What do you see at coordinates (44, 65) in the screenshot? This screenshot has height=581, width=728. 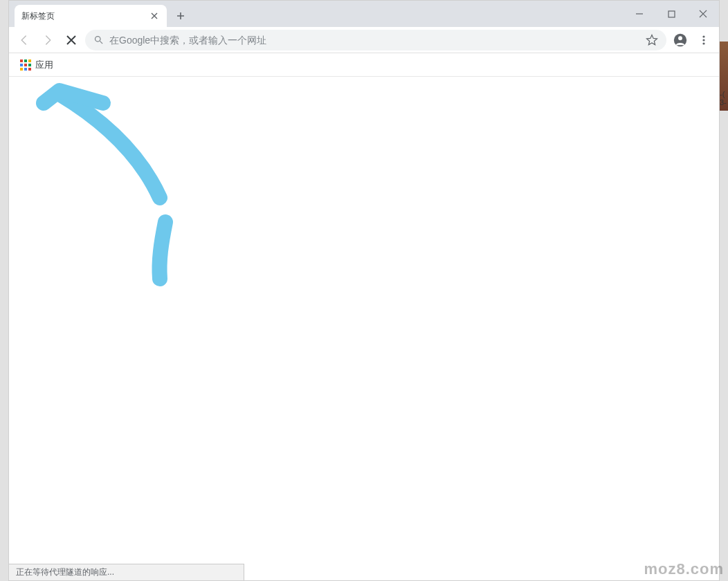 I see `apps-label: 应用` at bounding box center [44, 65].